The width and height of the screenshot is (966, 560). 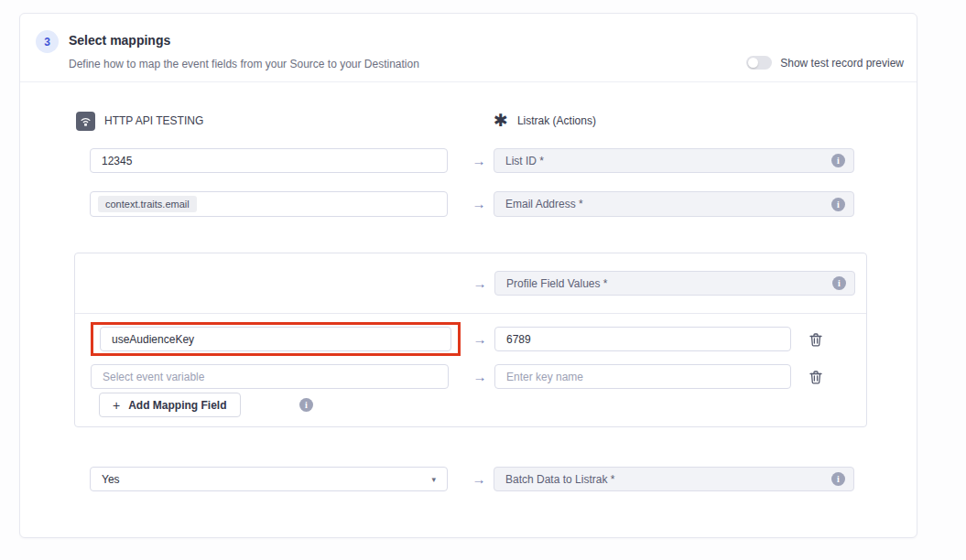 I want to click on list-id-destination-field: List ID * i, so click(x=674, y=161).